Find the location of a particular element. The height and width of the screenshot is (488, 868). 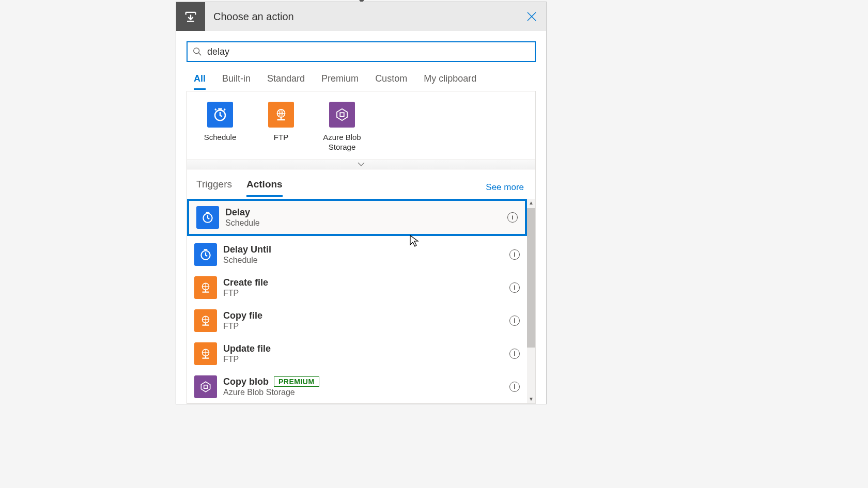

action-name: Delay Until is located at coordinates (366, 250).